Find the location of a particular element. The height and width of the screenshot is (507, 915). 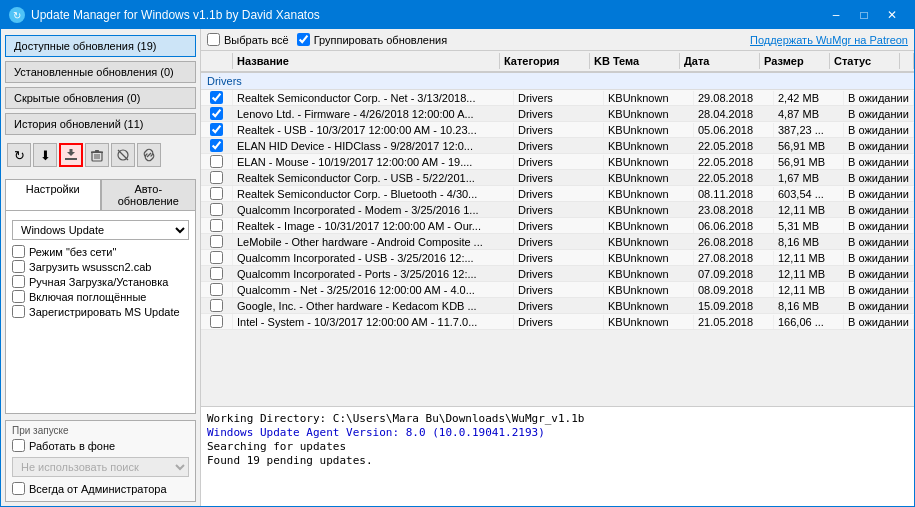

row-date: 27.08.2018 is located at coordinates (734, 258).